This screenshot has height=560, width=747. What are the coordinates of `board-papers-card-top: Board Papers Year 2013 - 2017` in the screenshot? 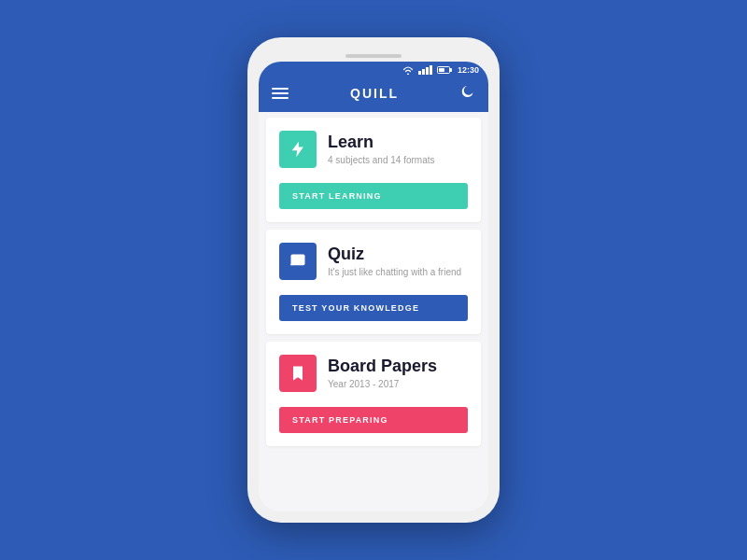 It's located at (374, 370).